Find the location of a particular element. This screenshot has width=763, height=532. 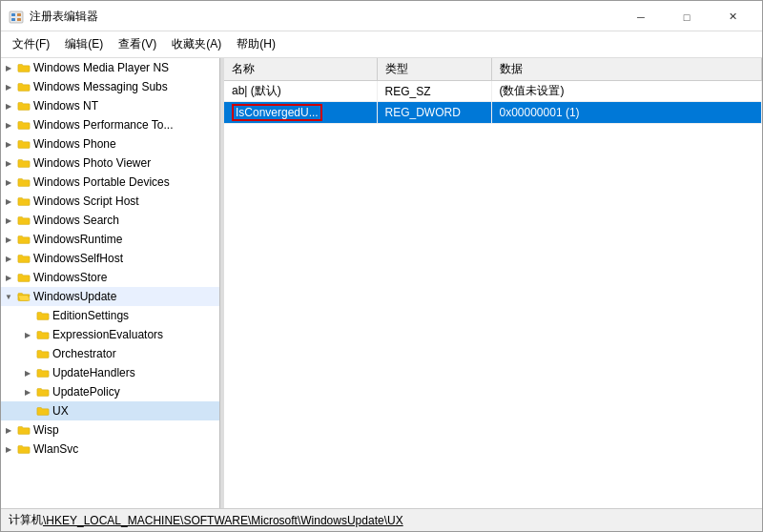

folder-icon-wmp is located at coordinates (24, 68).